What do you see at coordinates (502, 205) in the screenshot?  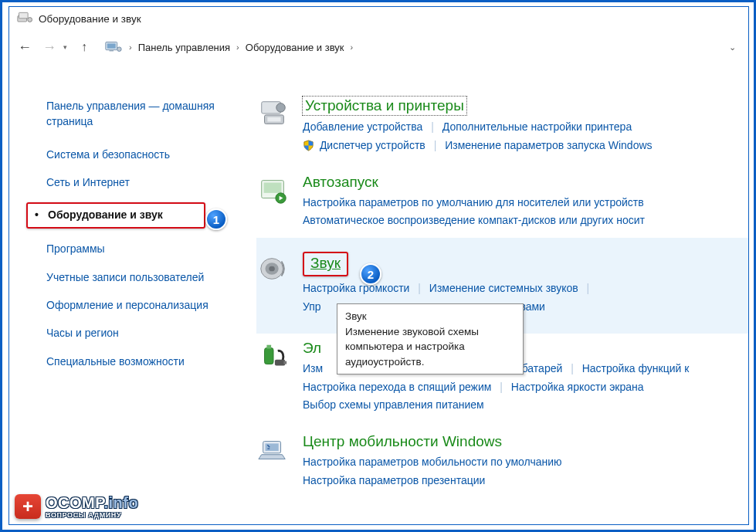 I see `category-autoplay: Автозапуск Настройка параметров по умолч…` at bounding box center [502, 205].